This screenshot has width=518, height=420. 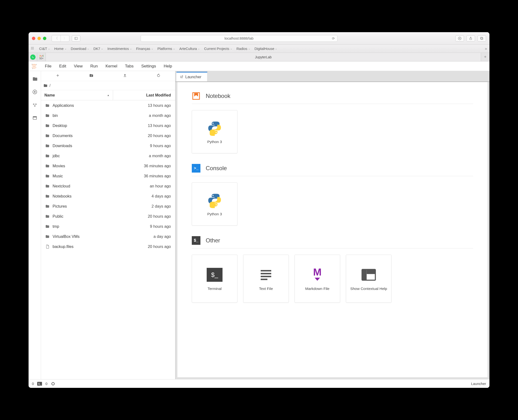 I want to click on menu-view: View, so click(x=78, y=66).